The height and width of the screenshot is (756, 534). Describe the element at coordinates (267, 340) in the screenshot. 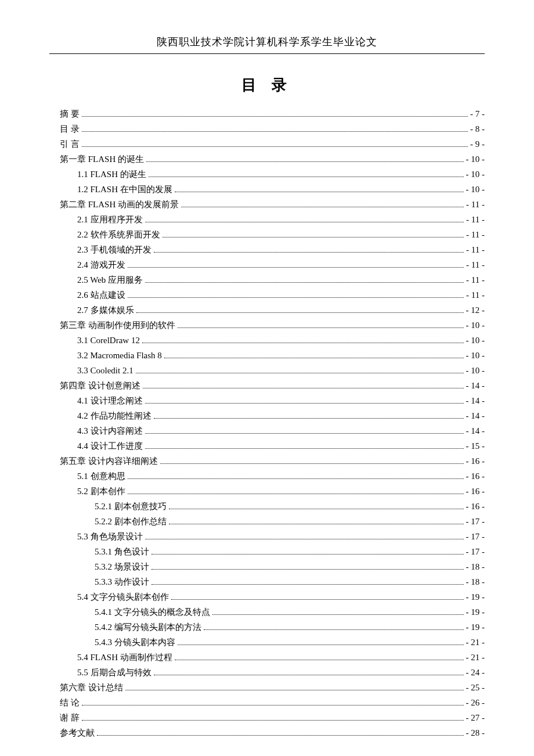

I see `toc-entry: 3.1 CorelDraw 12- 10 -` at that location.